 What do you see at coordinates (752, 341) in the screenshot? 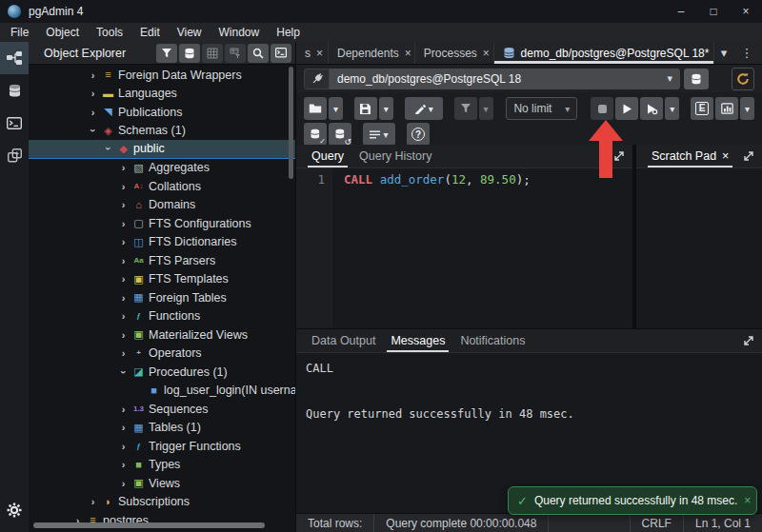
I see `output-panel-expand-button` at bounding box center [752, 341].